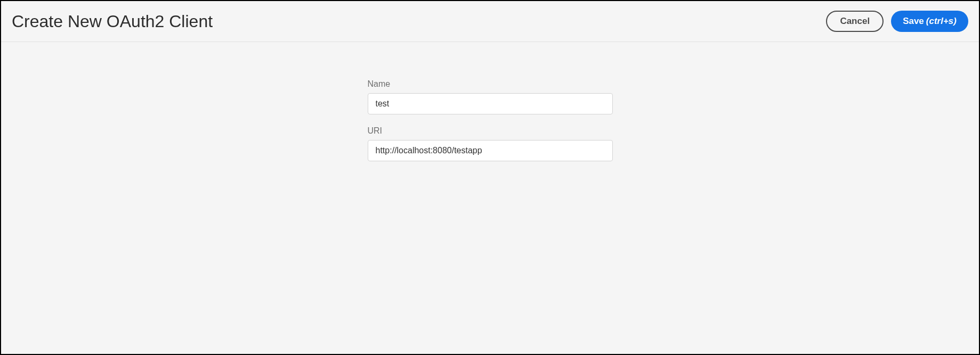 The image size is (980, 355). I want to click on name-label: Name, so click(490, 84).